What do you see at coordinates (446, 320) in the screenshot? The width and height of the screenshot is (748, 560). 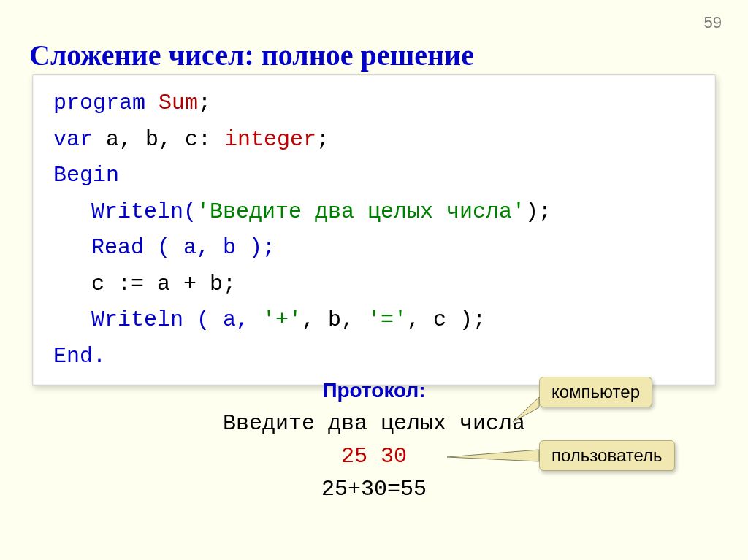 I see `code-text: , c );` at bounding box center [446, 320].